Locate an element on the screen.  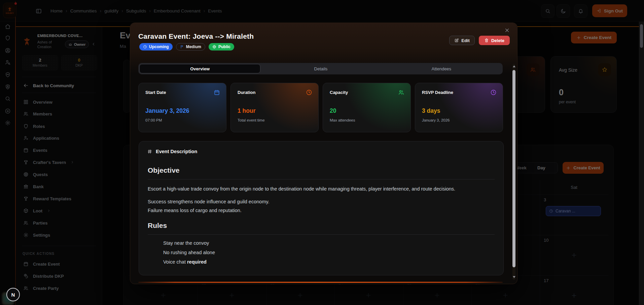
globe-icon is located at coordinates (214, 47).